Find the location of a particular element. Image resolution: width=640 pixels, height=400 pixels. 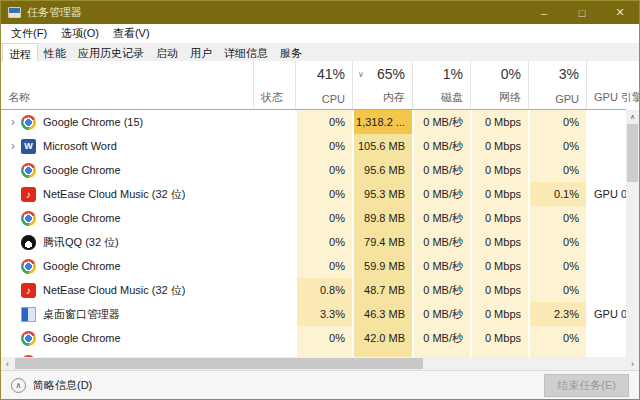

gpu-cell: 0.1% is located at coordinates (557, 194).